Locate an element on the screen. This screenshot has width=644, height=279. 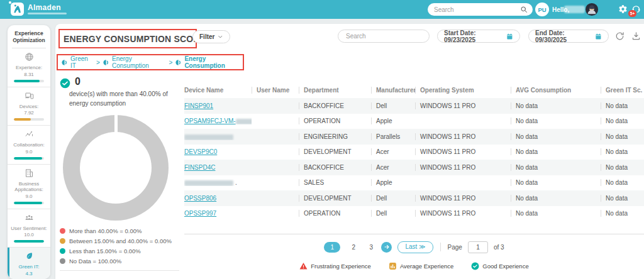
table-search-input is located at coordinates (387, 36).